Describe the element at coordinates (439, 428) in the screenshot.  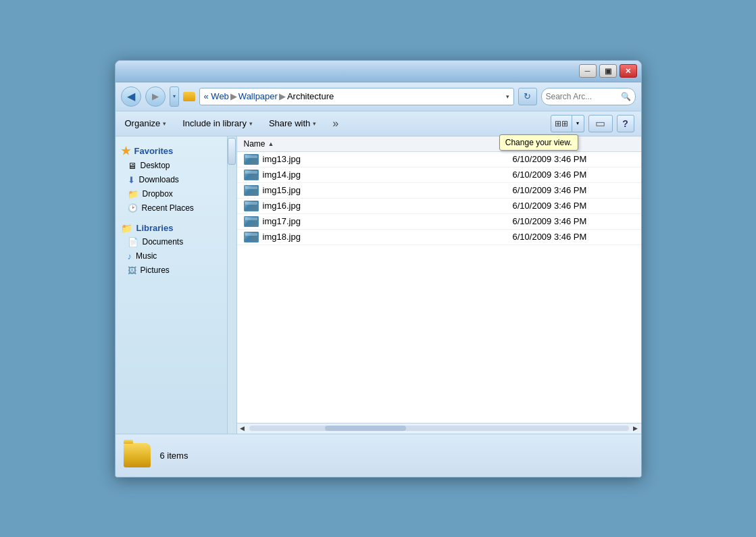
I see `hscroll-track` at that location.